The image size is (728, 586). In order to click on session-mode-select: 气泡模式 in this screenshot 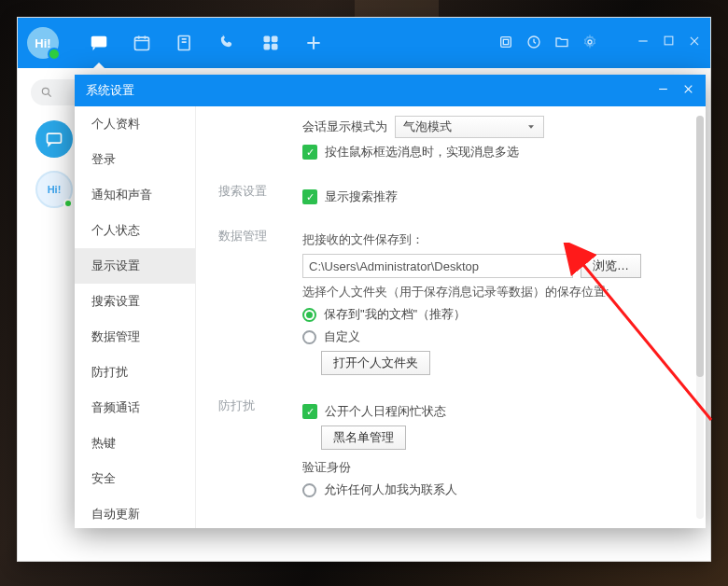, I will do `click(469, 127)`.